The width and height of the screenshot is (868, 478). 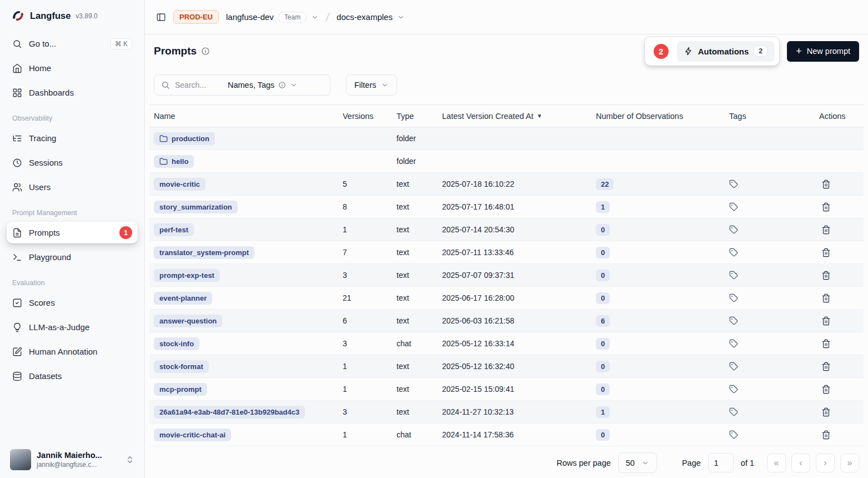 What do you see at coordinates (514, 116) in the screenshot?
I see `column-header-created: Latest Version Created At ▼` at bounding box center [514, 116].